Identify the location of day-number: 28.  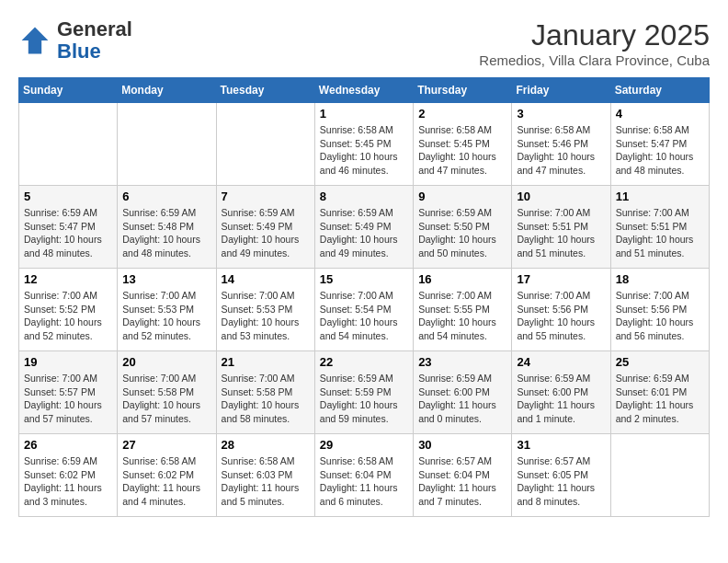
(266, 445).